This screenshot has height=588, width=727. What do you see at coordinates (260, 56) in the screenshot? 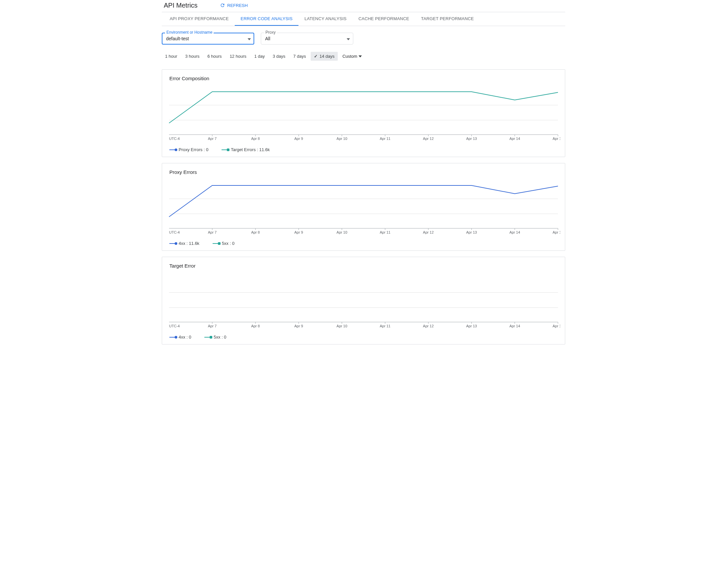
I see `time-range-1d: 1 day` at bounding box center [260, 56].